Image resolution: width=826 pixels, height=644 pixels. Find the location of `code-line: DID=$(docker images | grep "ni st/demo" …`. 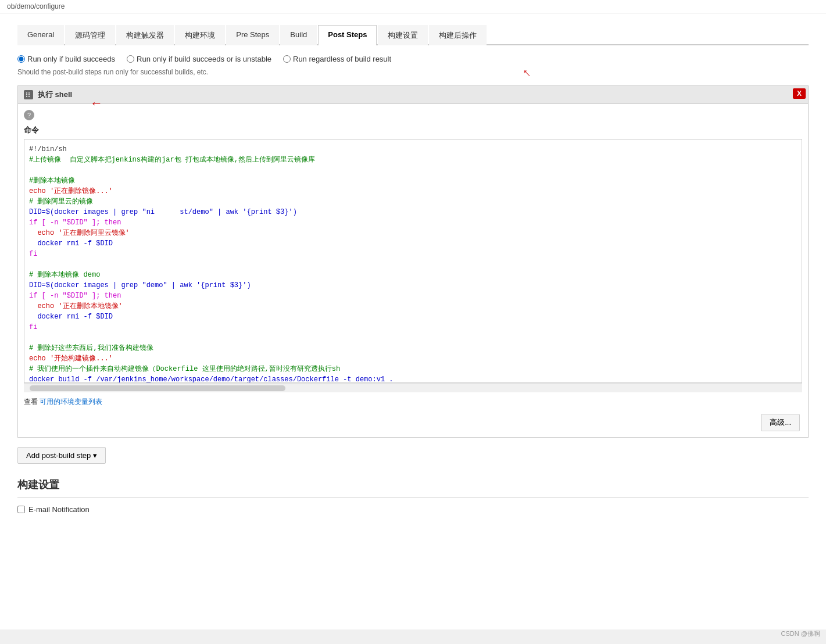

code-line: DID=$(docker images | grep "ni st/demo" … is located at coordinates (413, 212).